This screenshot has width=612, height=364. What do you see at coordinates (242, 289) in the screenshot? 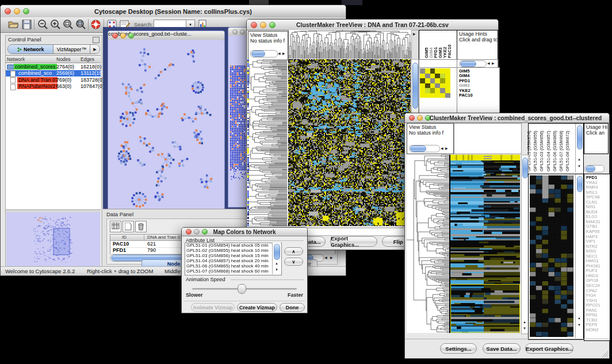
I see `speed-slider-thumb` at bounding box center [242, 289].